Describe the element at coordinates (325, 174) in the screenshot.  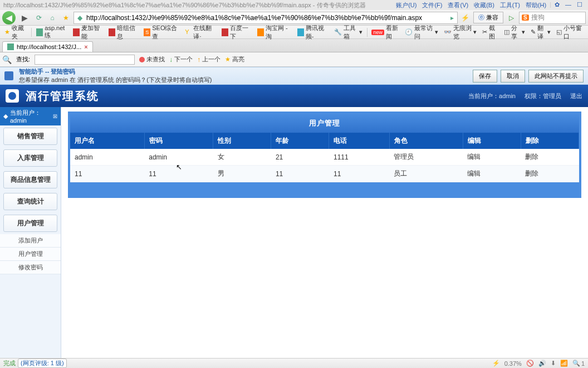
I see `table-row: 11 11 男 11 11 员工 编辑 删除` at that location.